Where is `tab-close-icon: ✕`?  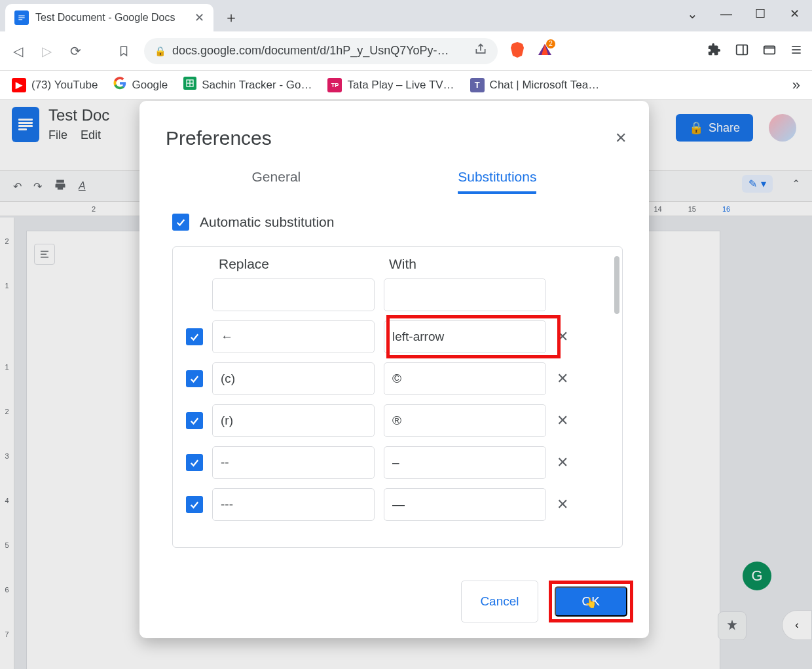
tab-close-icon: ✕ is located at coordinates (199, 18).